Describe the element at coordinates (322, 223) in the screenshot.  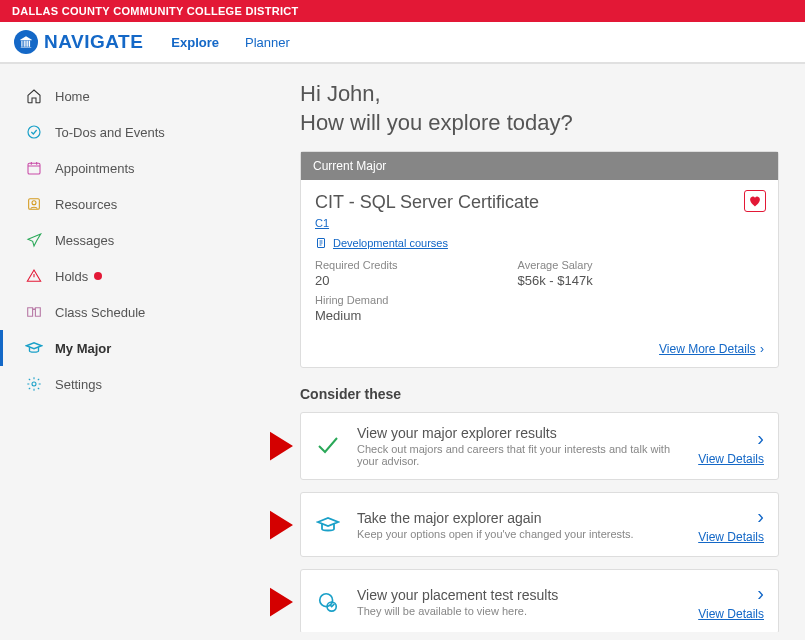
I see `campus-link: C1` at that location.